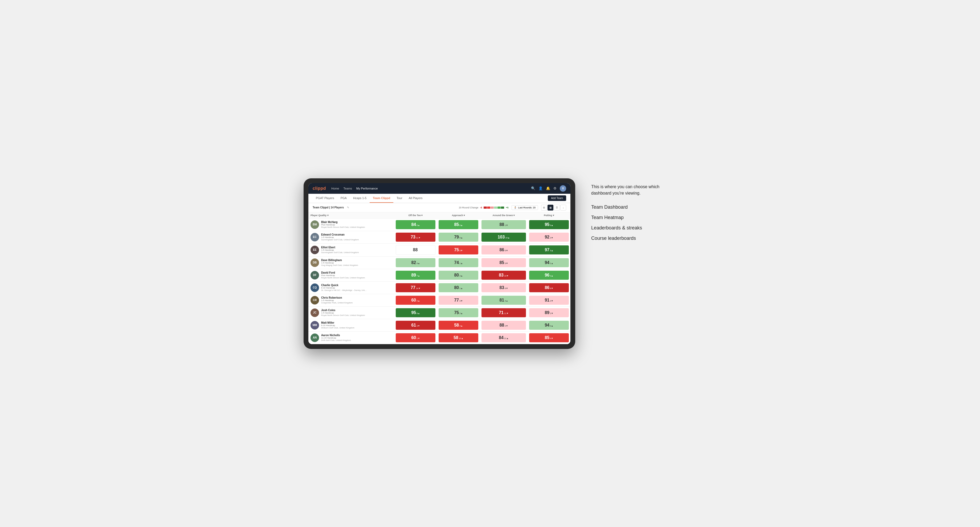 The height and width of the screenshot is (527, 980). Describe the element at coordinates (315, 338) in the screenshot. I see `player-avatar: AN` at that location.